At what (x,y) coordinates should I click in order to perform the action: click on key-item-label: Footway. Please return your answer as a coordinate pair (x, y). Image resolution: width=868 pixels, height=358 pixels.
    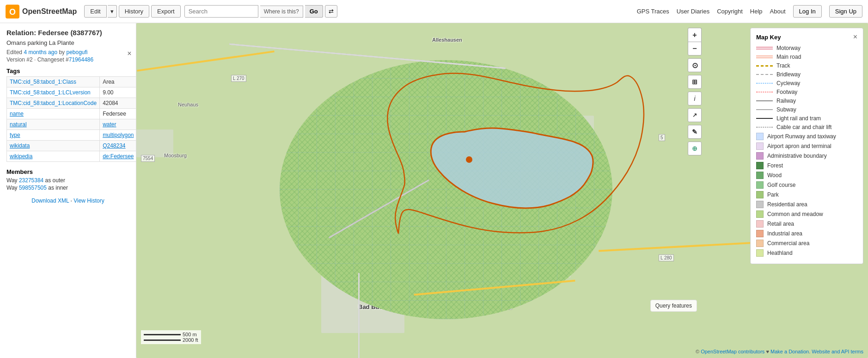
    Looking at the image, I should click on (787, 92).